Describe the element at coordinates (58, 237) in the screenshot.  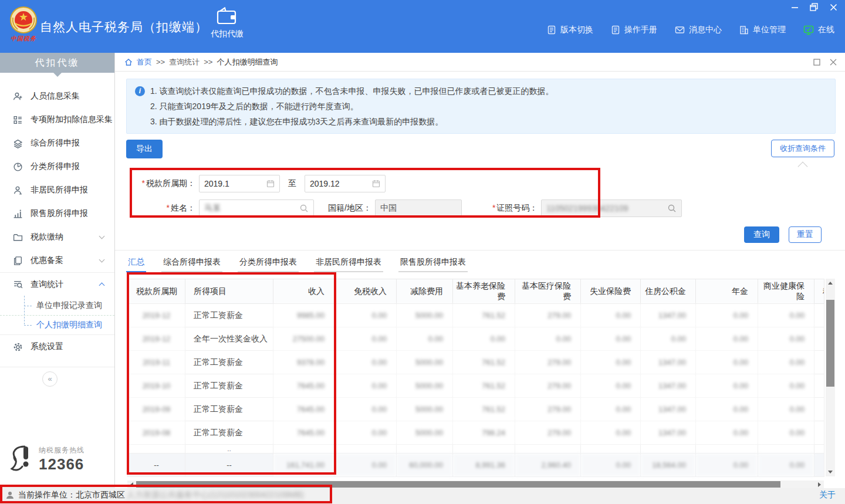
I see `sidebar-item-tax-payment: 税款缴纳` at that location.